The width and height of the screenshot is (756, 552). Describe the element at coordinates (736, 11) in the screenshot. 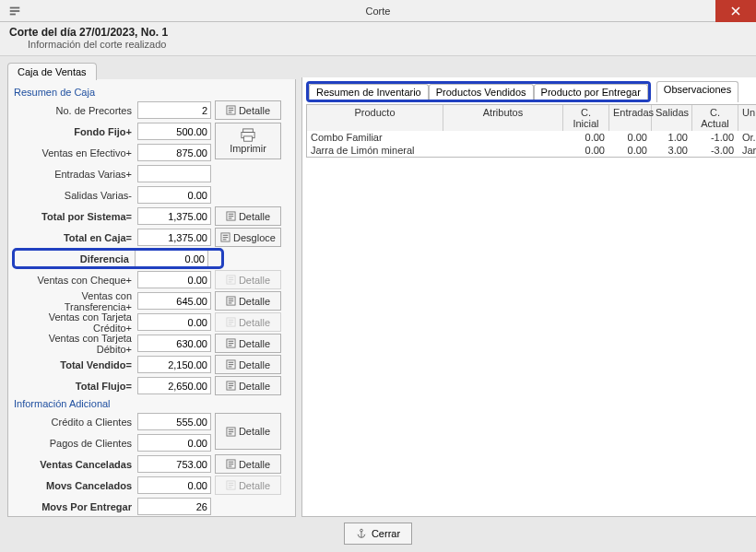

I see `window-close-button` at that location.